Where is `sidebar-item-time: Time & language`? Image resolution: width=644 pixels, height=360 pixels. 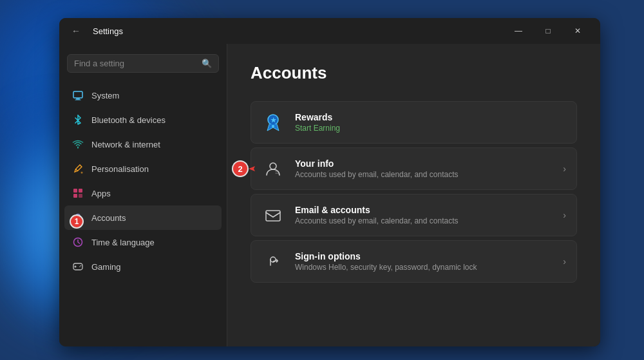 sidebar-item-time: Time & language is located at coordinates (143, 242).